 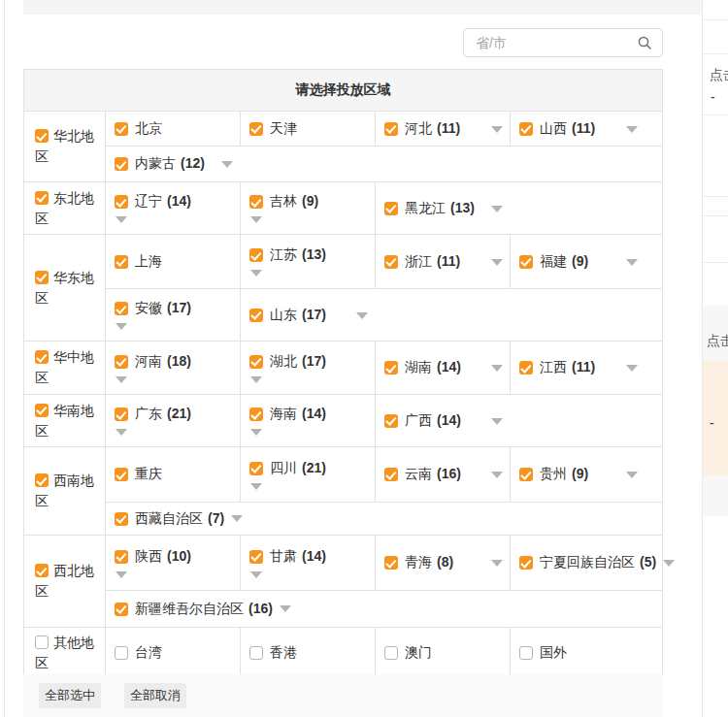 What do you see at coordinates (645, 43) in the screenshot?
I see `search-icon` at bounding box center [645, 43].